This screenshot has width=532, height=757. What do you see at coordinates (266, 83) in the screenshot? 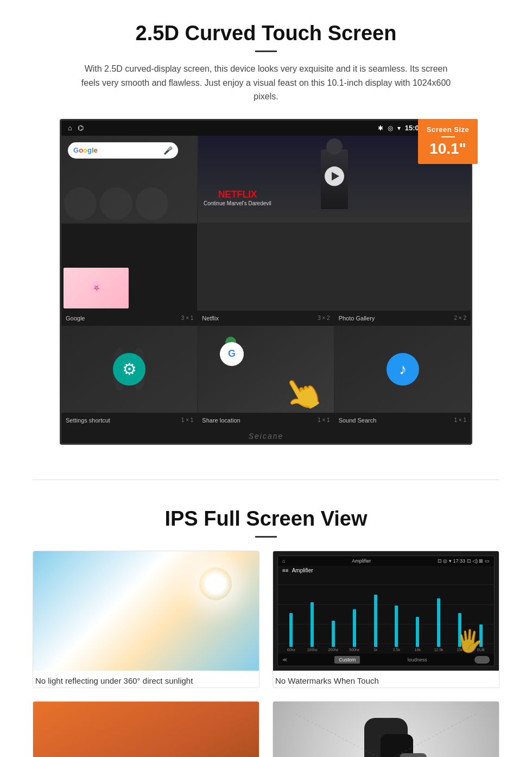
I see `section1-description: With 2.5D curved-display screen, this de…` at bounding box center [266, 83].